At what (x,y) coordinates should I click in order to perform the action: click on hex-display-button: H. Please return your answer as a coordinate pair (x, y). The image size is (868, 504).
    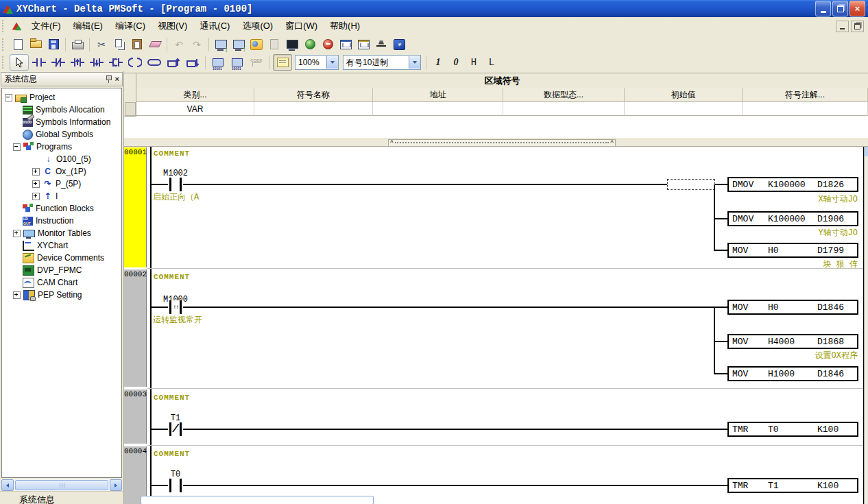
    Looking at the image, I should click on (474, 62).